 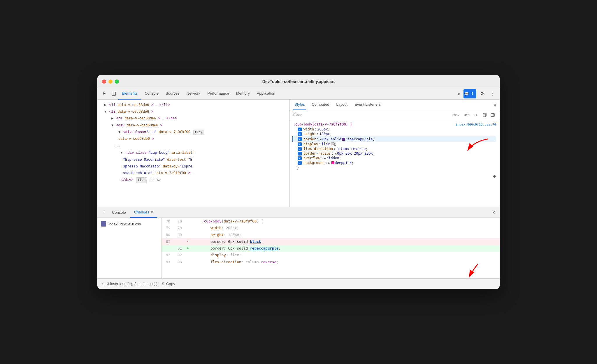 What do you see at coordinates (320, 105) in the screenshot?
I see `tab-computed: Computed` at bounding box center [320, 105].